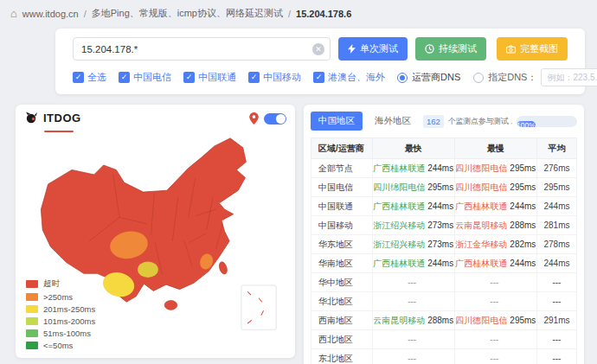 Image resolution: width=597 pixels, height=364 pixels. What do you see at coordinates (343, 356) in the screenshot?
I see `region-cell: 东北地区` at bounding box center [343, 356].